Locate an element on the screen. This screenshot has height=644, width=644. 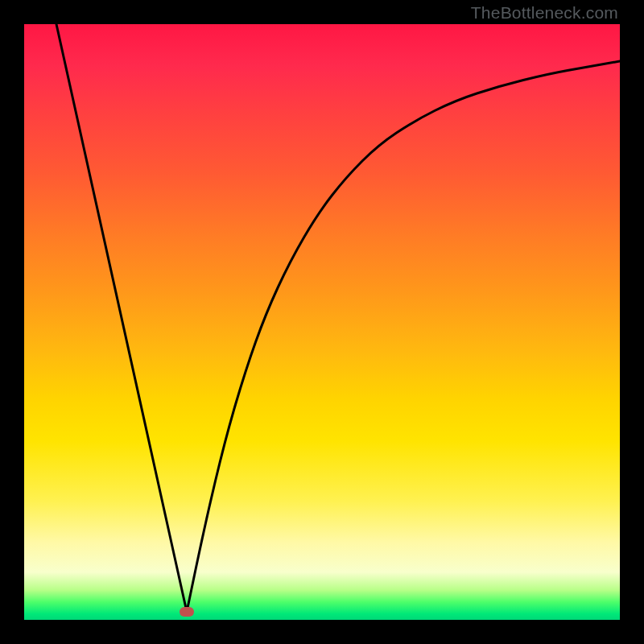
attribution-label: TheBottleneck.com is located at coordinates (544, 13).